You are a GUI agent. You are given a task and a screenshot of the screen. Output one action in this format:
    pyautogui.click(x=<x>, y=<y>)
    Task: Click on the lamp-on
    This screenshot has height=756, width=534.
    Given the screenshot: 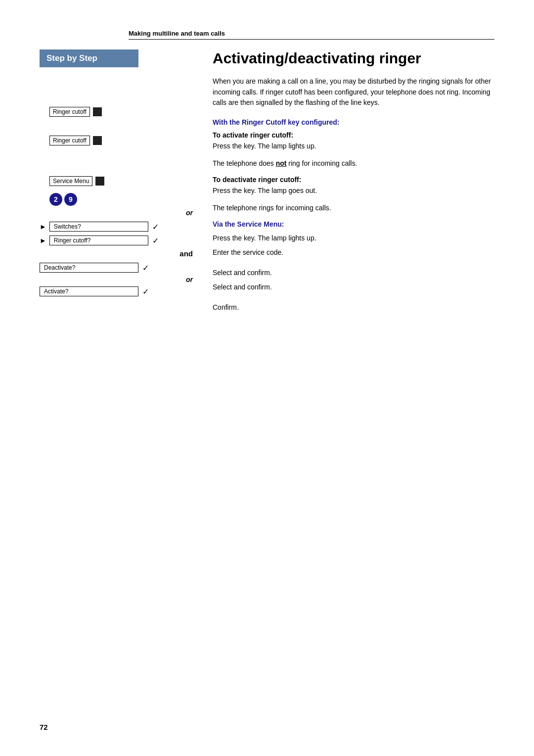 What is the action you would take?
    pyautogui.click(x=97, y=112)
    